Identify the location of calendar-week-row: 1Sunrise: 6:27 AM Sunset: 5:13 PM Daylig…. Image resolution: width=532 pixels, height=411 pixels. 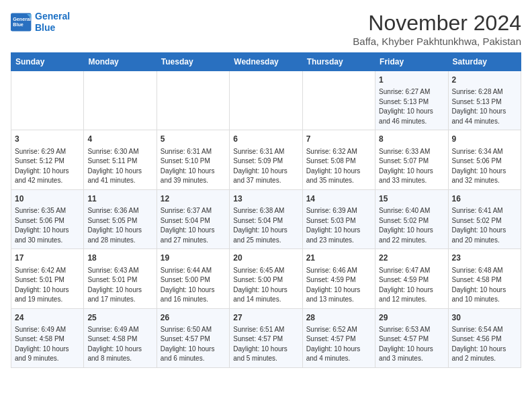
(266, 101).